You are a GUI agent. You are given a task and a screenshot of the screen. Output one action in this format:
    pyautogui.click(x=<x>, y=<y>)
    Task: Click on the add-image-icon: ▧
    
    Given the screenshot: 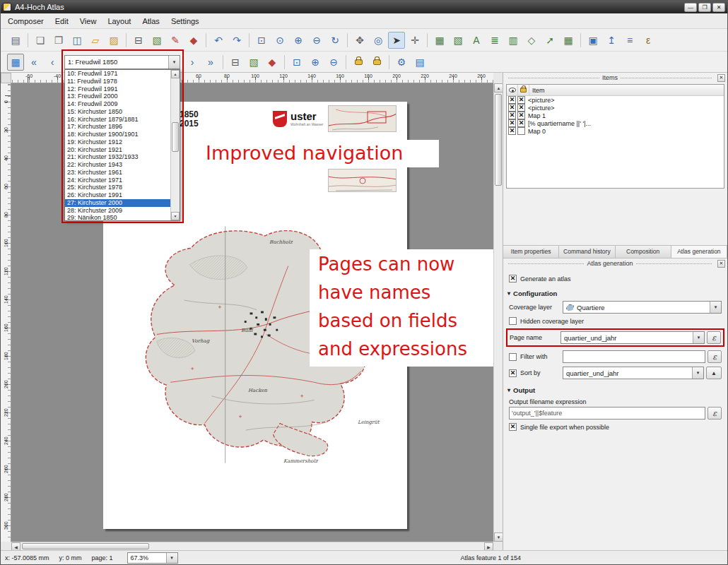 What is the action you would take?
    pyautogui.click(x=458, y=40)
    